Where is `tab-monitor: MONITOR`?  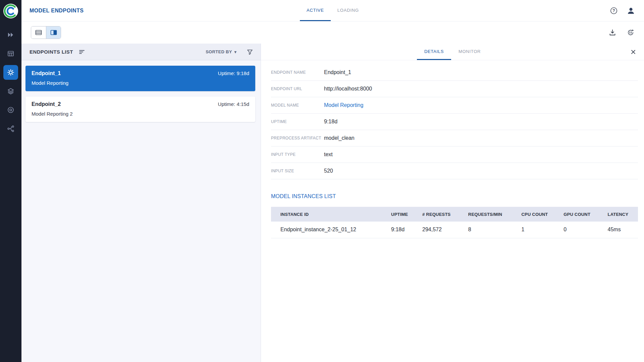
tab-monitor: MONITOR is located at coordinates (470, 52).